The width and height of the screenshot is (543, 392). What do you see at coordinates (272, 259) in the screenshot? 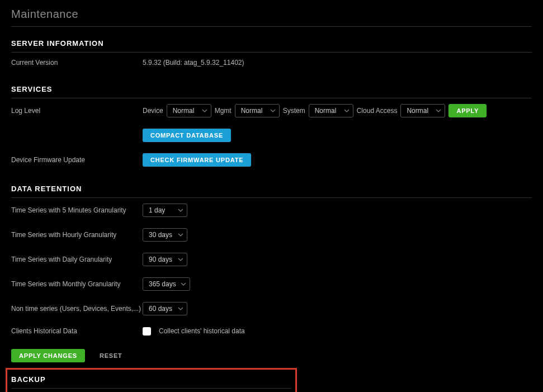
I see `row-ts-daily: Time Series with Daily Granularity 90 da…` at bounding box center [272, 259].